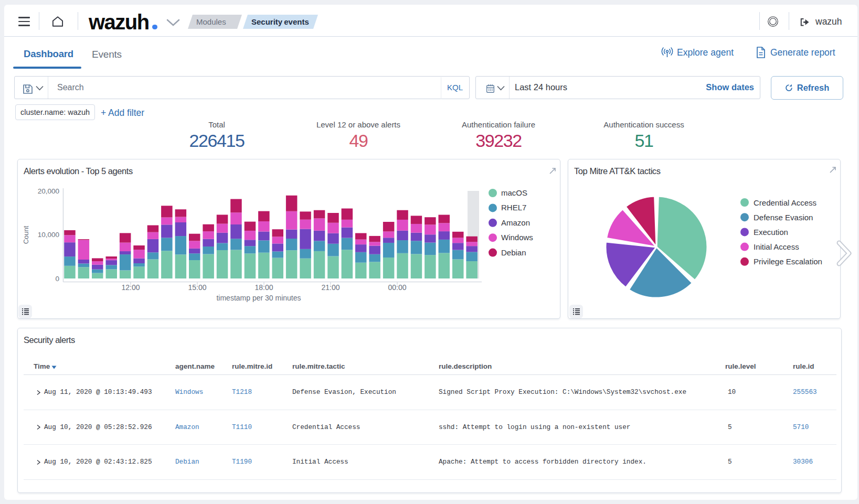  What do you see at coordinates (48, 235) in the screenshot?
I see `svg-text: 10,000` at bounding box center [48, 235].